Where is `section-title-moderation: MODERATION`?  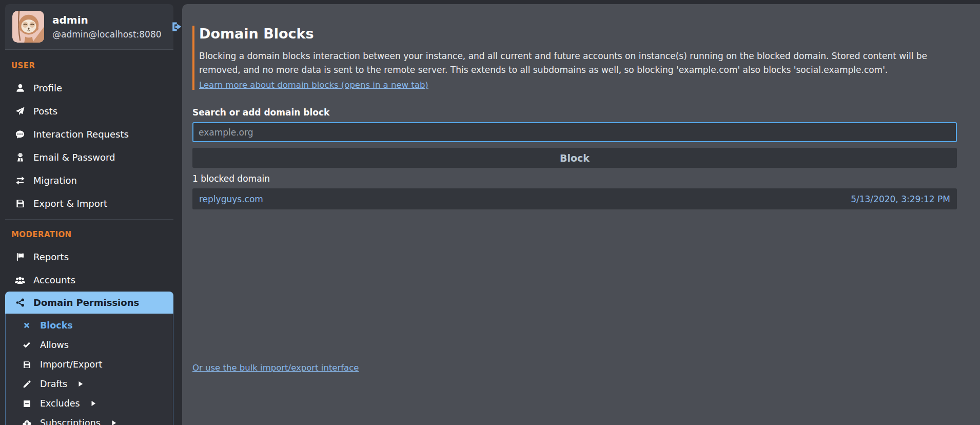 section-title-moderation: MODERATION is located at coordinates (89, 235).